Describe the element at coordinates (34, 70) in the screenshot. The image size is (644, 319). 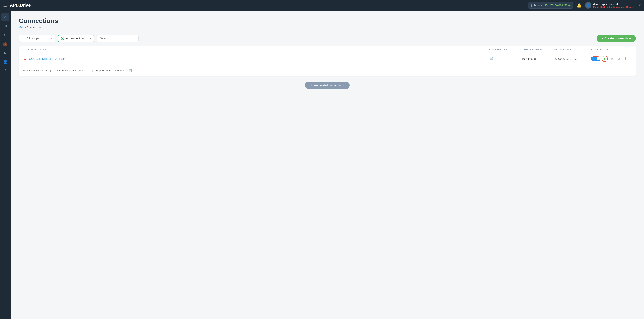
I see `total-connections-label: Total connections:` at that location.